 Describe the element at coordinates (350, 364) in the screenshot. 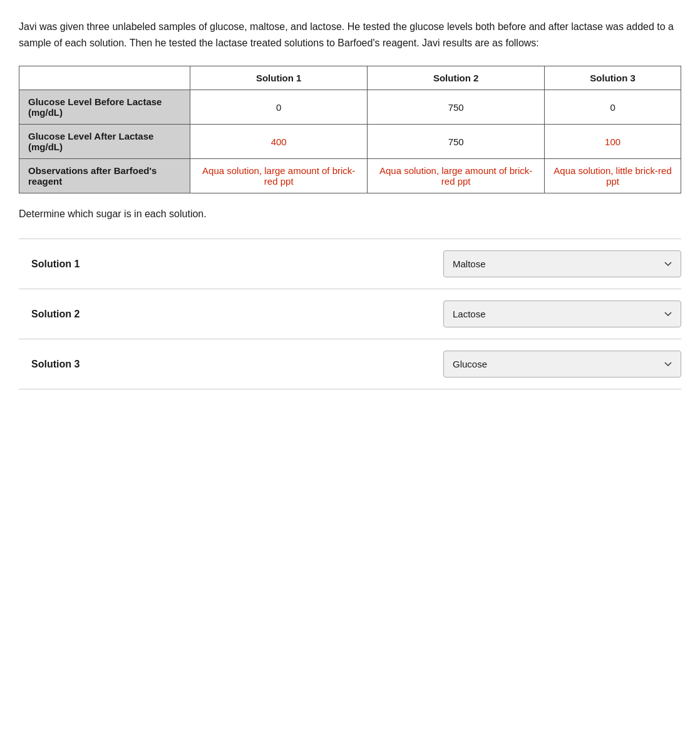

I see `solution-3-row: Solution 3 Glucose Maltose Lactose` at that location.